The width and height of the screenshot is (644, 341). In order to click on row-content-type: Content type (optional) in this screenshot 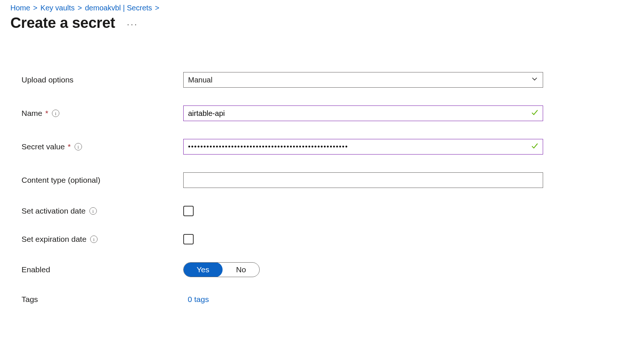, I will do `click(328, 180)`.